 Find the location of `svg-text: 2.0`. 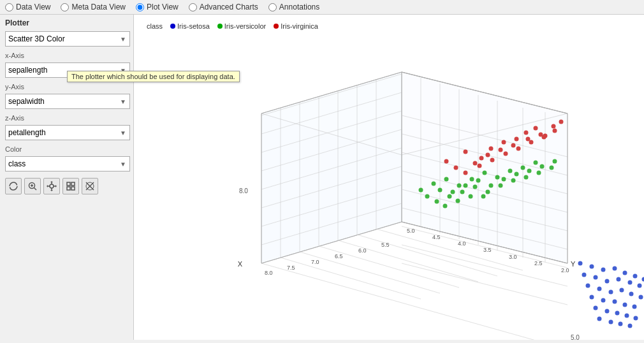

svg-text: 2.0 is located at coordinates (565, 270).